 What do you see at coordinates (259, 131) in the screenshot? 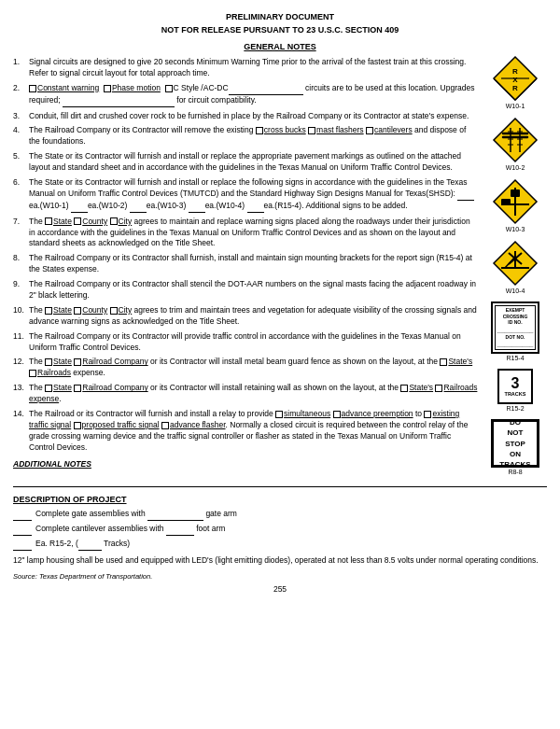
I see `checkbox-cross-bucks` at bounding box center [259, 131].